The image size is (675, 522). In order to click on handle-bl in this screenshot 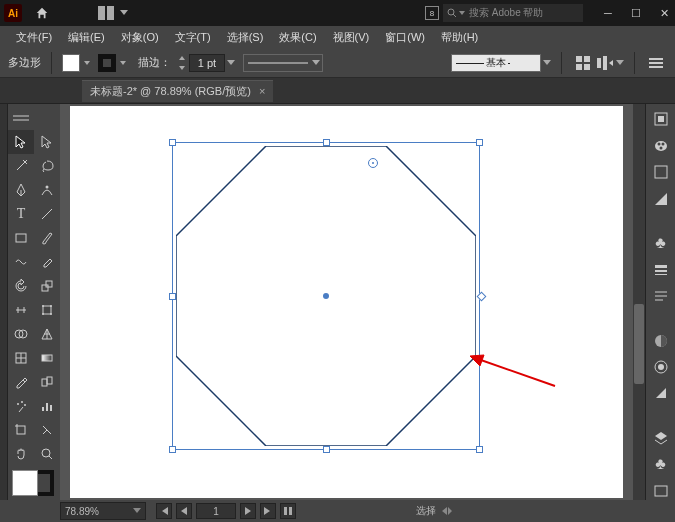, I will do `click(172, 450)`.